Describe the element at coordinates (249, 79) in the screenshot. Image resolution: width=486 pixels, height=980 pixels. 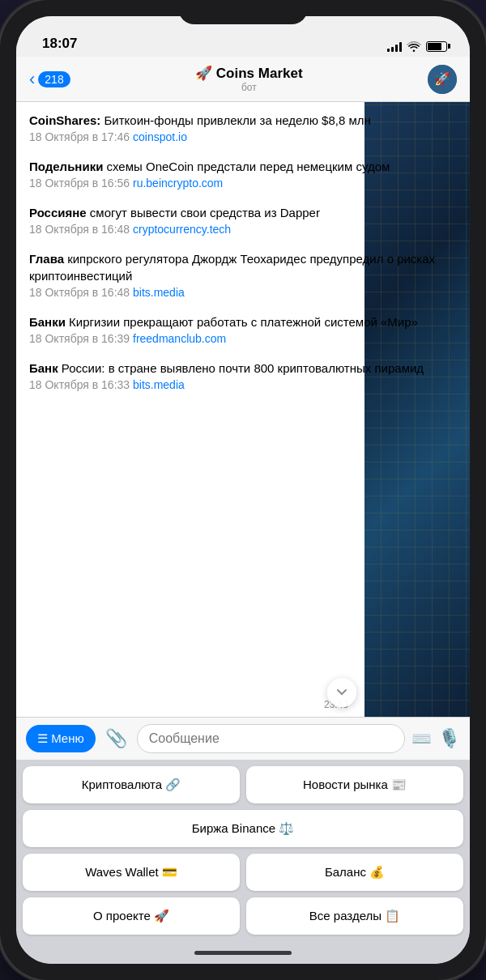
I see `nav-center: 🚀 Coins Market бот` at that location.